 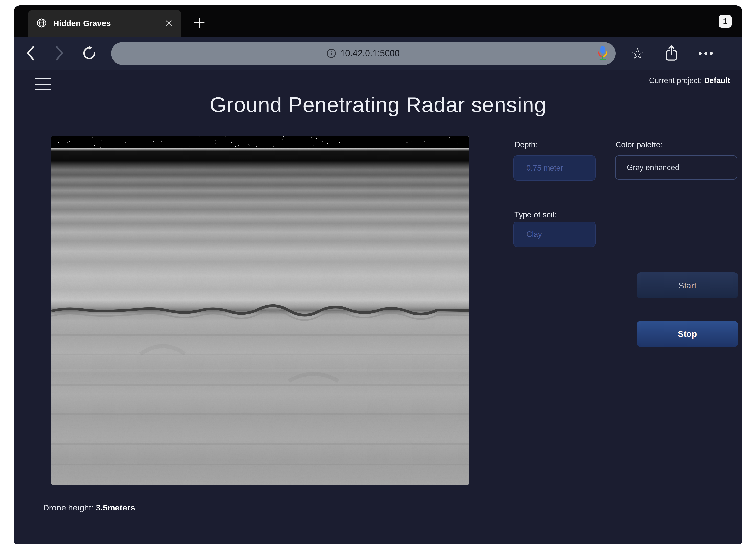 What do you see at coordinates (688, 285) in the screenshot?
I see `start-button: Start` at bounding box center [688, 285].